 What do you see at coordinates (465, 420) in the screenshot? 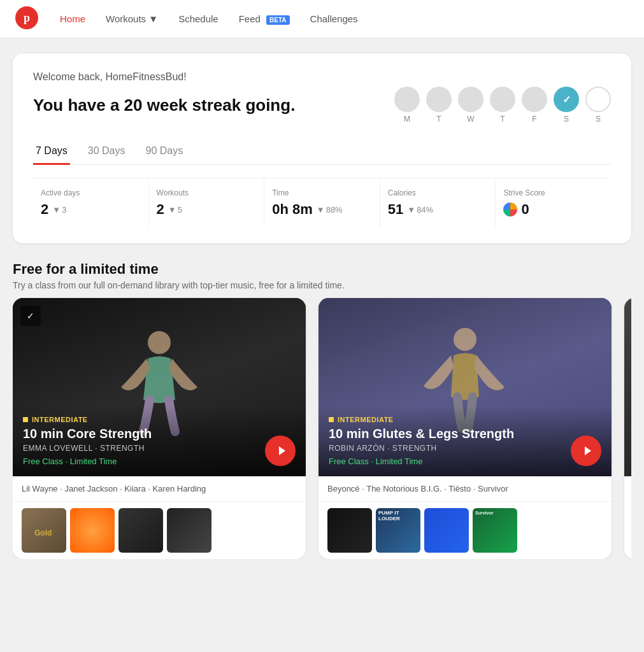
I see `difficulty-badge-2: INTERMEDIATE` at bounding box center [465, 420].